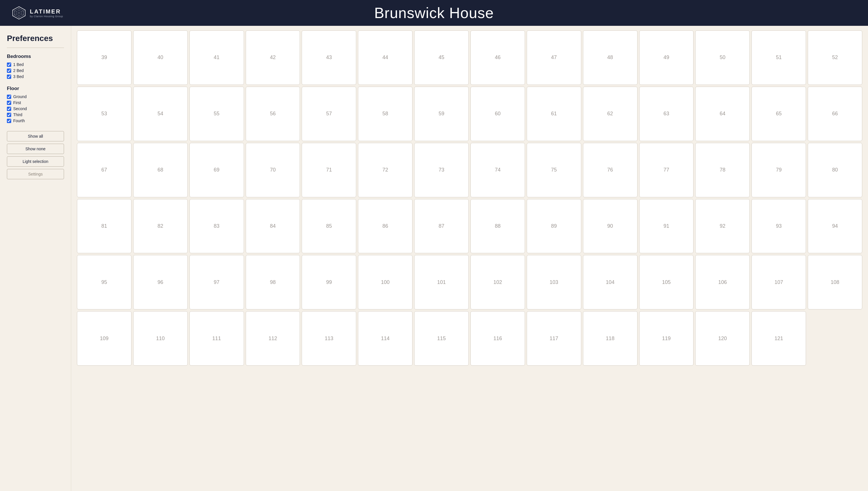 The height and width of the screenshot is (491, 868). I want to click on unit-cell-77: 77, so click(667, 170).